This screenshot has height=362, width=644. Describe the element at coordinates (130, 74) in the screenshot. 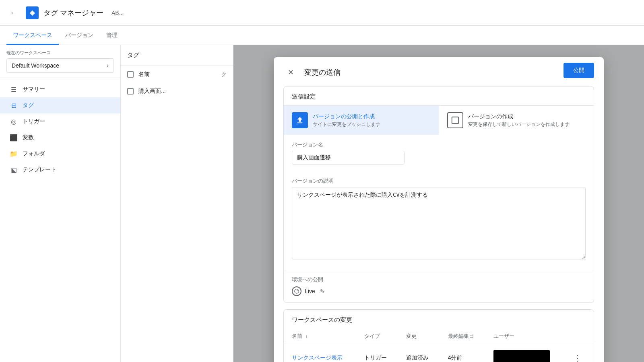

I see `tag-checkbox` at that location.